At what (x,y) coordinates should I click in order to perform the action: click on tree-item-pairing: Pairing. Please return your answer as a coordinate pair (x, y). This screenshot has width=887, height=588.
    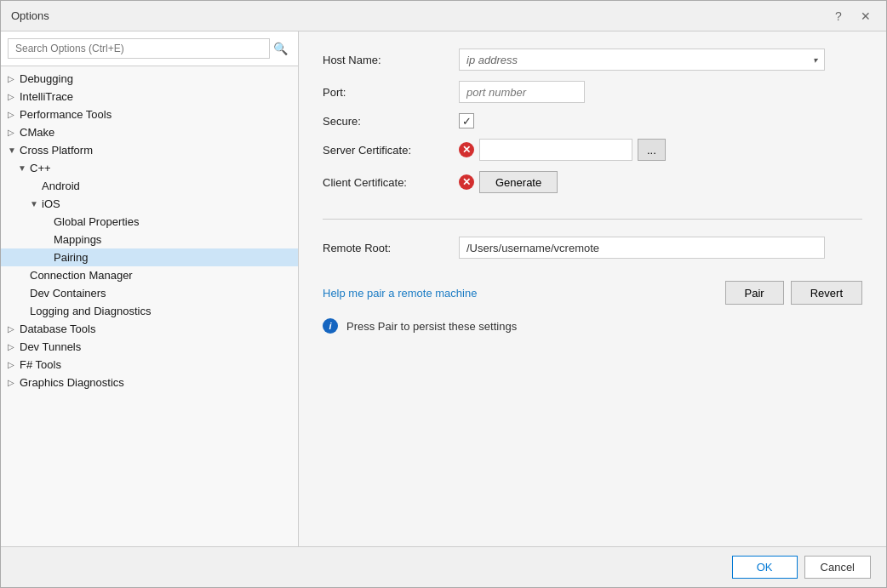
    Looking at the image, I should click on (150, 257).